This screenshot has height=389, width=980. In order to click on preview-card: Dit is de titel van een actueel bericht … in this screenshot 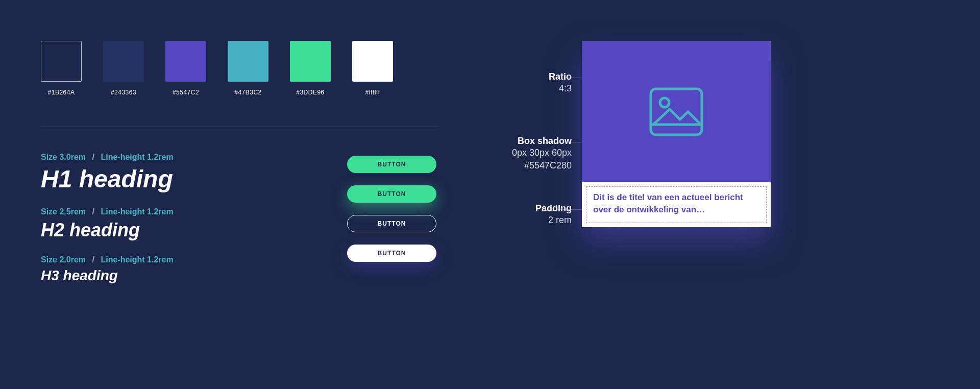, I will do `click(676, 134)`.